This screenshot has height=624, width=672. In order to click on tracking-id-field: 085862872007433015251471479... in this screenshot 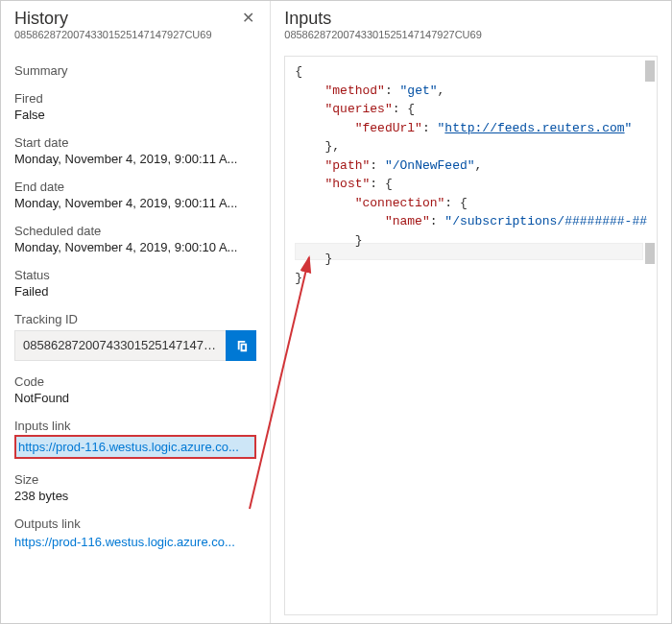, I will do `click(120, 346)`.